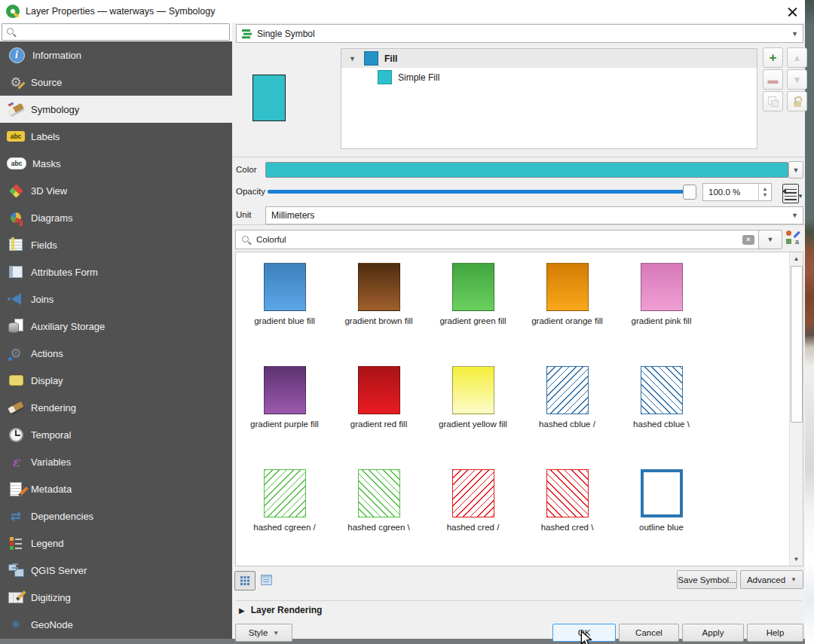 Image resolution: width=814 pixels, height=644 pixels. What do you see at coordinates (16, 624) in the screenshot?
I see `geonode-icon: ✳` at bounding box center [16, 624].